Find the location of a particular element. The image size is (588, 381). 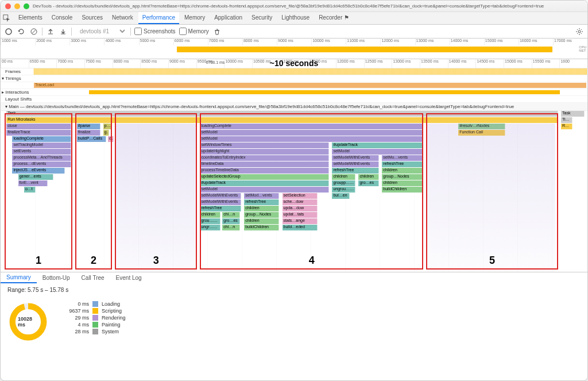

record-button is located at coordinates (9, 32).